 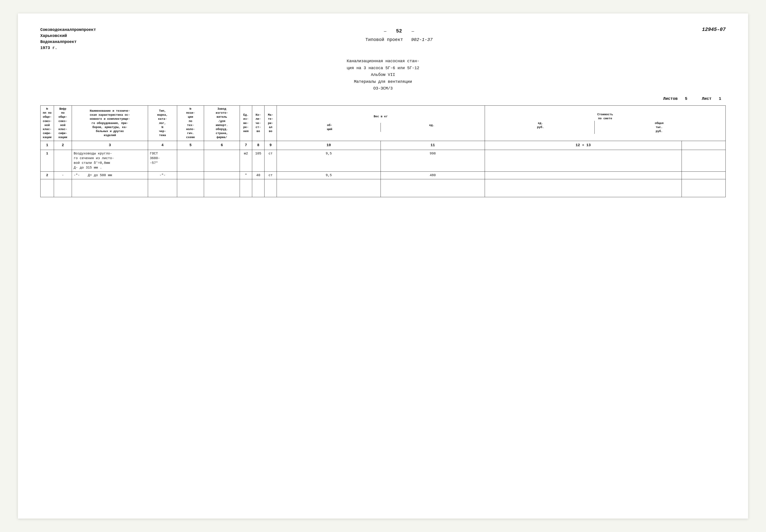 What do you see at coordinates (63, 188) in the screenshot?
I see `empty-col2` at bounding box center [63, 188].